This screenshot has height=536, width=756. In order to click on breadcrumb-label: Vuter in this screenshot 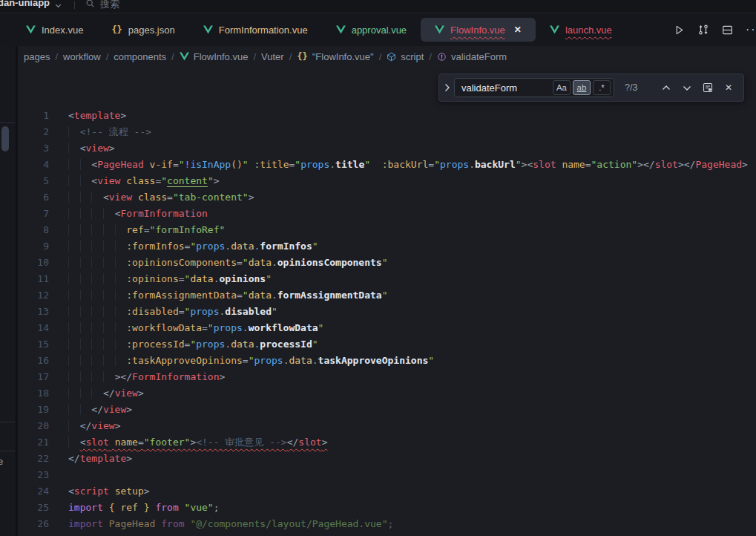, I will do `click(273, 56)`.